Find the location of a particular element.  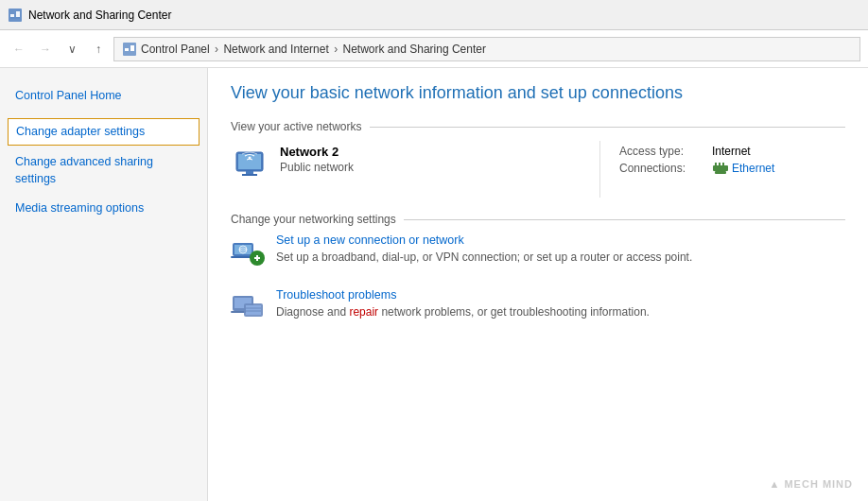

window-icon is located at coordinates (15, 15).